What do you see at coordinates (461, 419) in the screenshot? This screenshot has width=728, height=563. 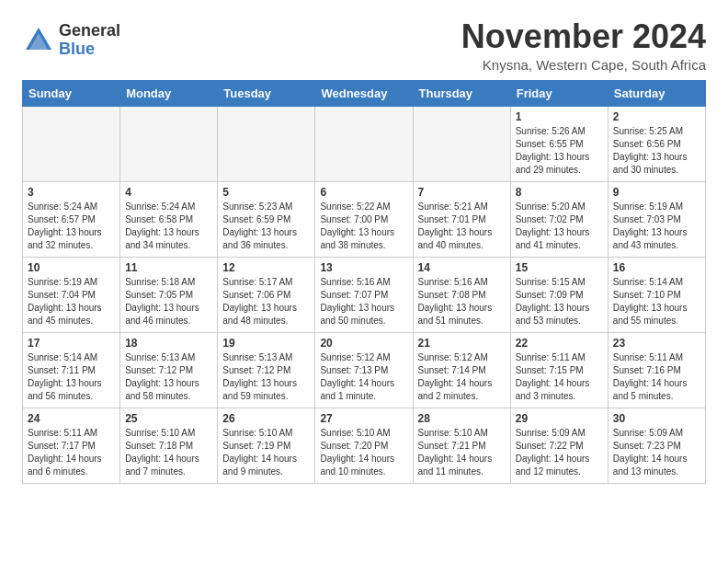 I see `day-number: 28` at bounding box center [461, 419].